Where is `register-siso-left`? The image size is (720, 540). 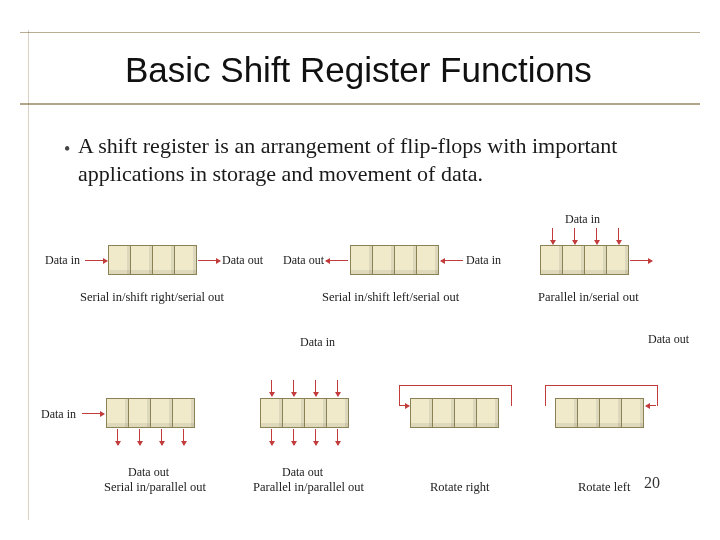
register-siso-left is located at coordinates (394, 260).